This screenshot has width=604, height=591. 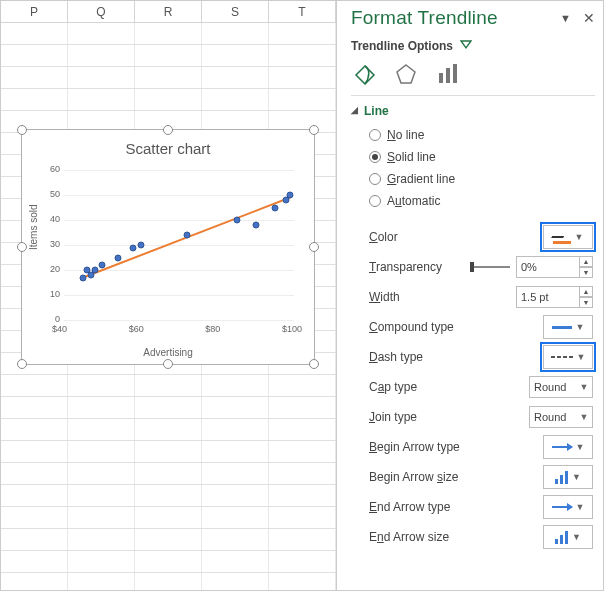 I want to click on pane-subhead: Trendline Options, so click(x=473, y=46).